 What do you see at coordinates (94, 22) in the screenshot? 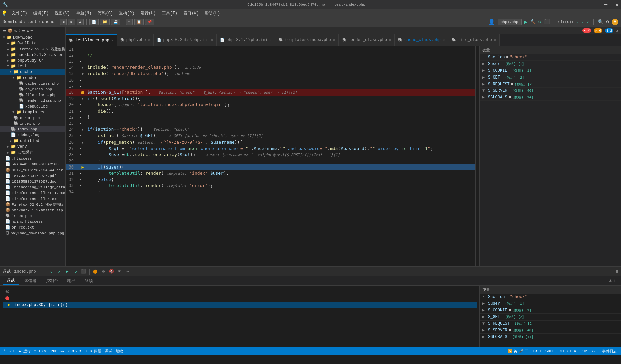
I see `toolbar-btn-new: 📄` at bounding box center [94, 22].